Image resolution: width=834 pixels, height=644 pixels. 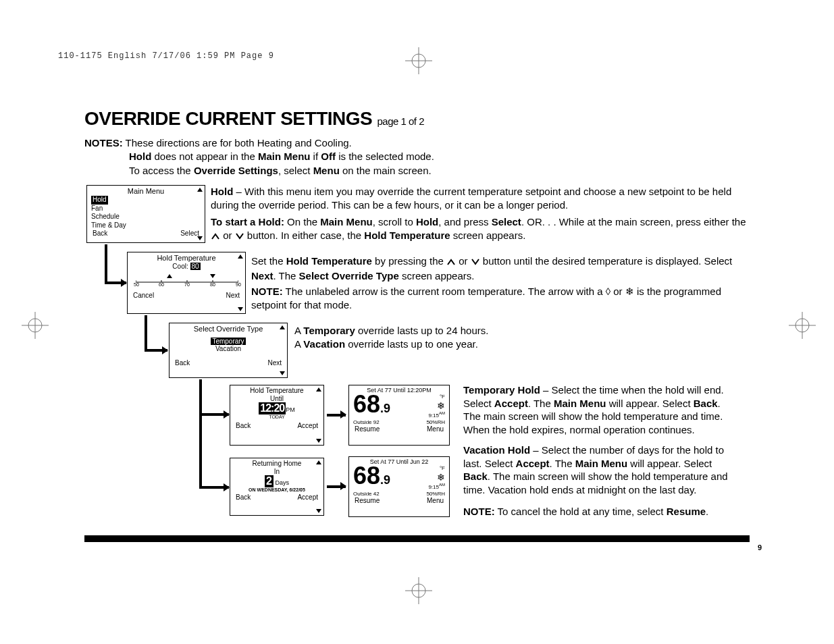 I want to click on menu-item-fan: Fan, so click(x=97, y=208).